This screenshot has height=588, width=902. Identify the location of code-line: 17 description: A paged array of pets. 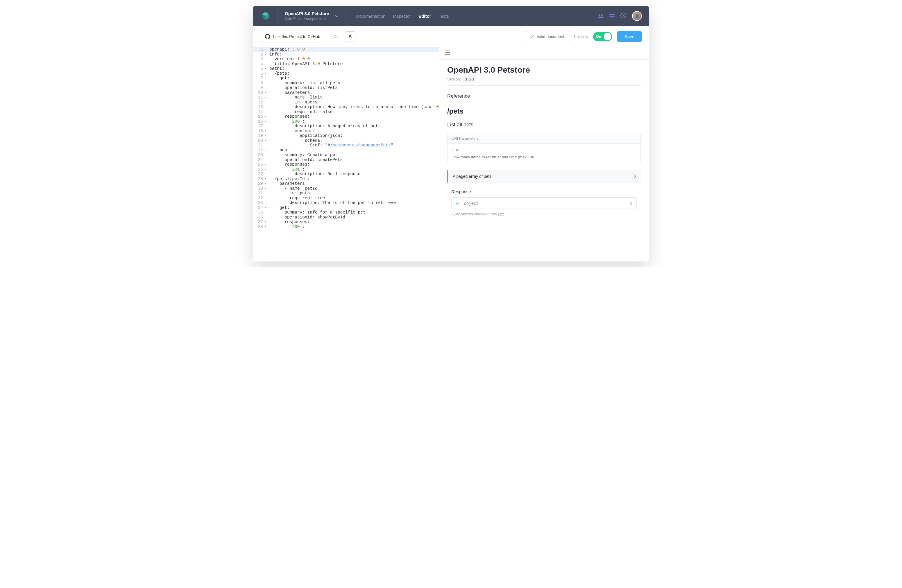
(346, 127).